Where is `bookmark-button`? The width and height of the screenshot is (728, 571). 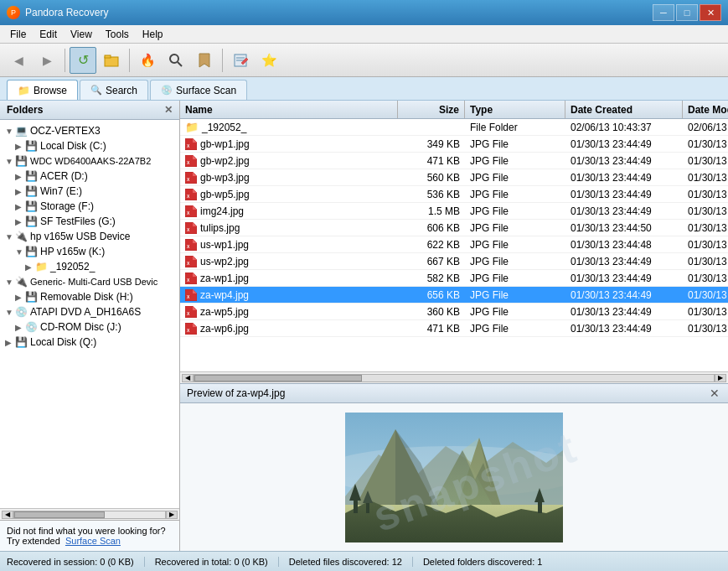
bookmark-button is located at coordinates (204, 60).